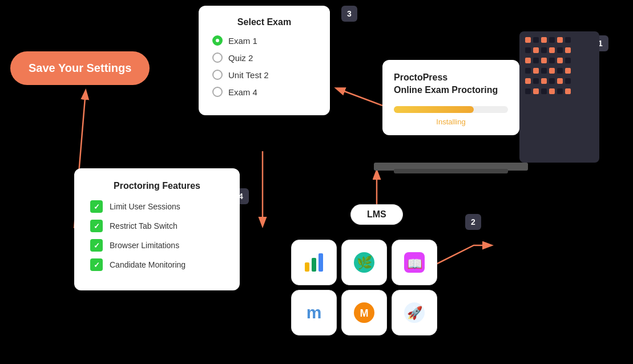 The image size is (633, 364). I want to click on radio-exam4, so click(217, 92).